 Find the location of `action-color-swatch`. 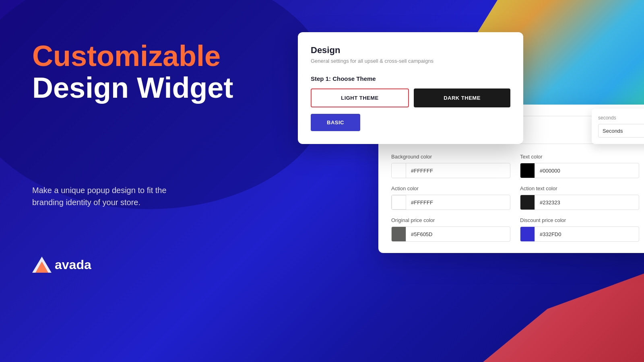

action-color-swatch is located at coordinates (399, 202).